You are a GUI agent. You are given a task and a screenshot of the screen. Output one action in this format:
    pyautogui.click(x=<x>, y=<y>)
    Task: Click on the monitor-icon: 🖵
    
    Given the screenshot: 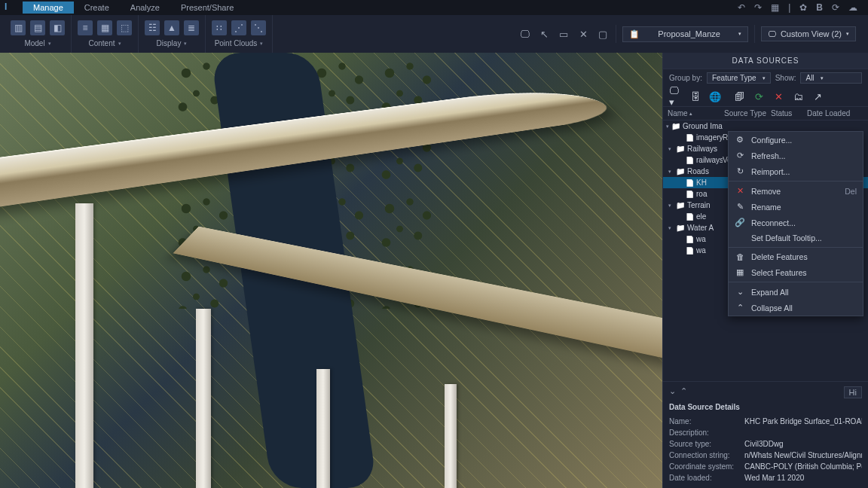 What is the action you would take?
    pyautogui.click(x=772, y=34)
    